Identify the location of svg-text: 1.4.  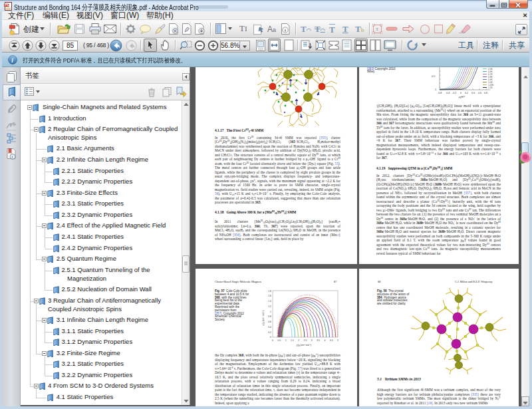
(270, 301).